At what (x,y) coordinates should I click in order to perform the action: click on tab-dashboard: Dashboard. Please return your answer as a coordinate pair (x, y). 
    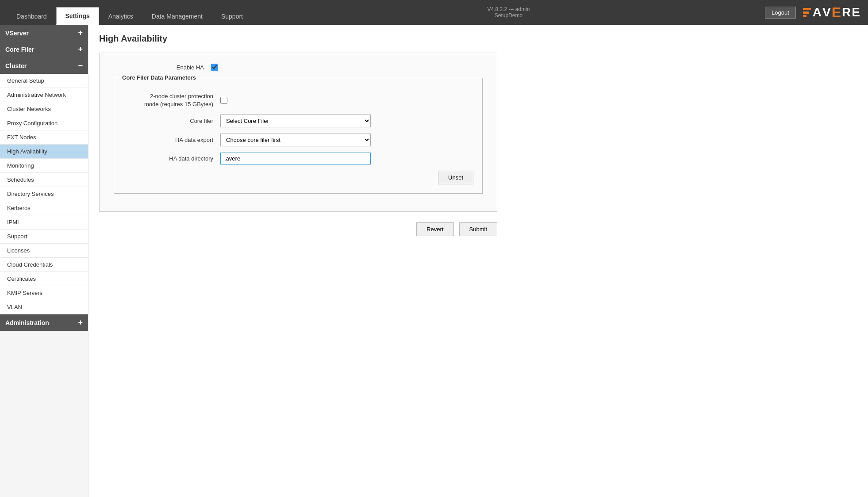
    Looking at the image, I should click on (32, 16).